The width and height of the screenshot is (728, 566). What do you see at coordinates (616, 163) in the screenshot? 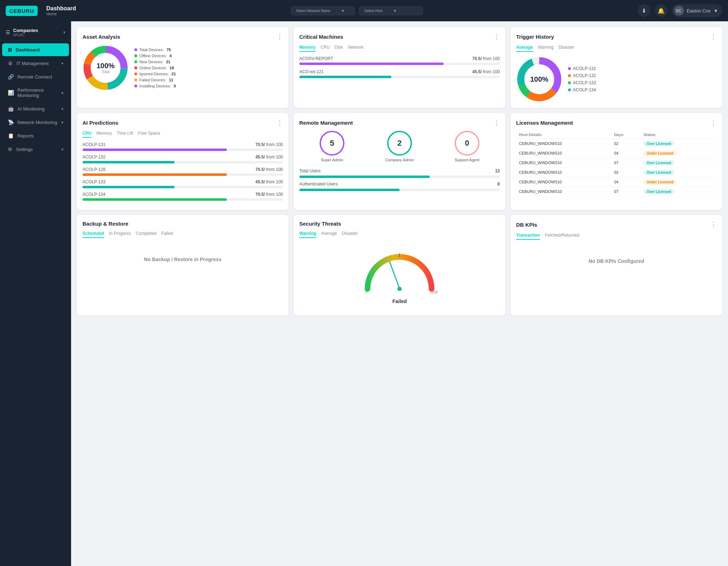
I see `licenses-table-scroll: Host Details Days Status CEBURU_WINDOWS1…` at bounding box center [616, 163].